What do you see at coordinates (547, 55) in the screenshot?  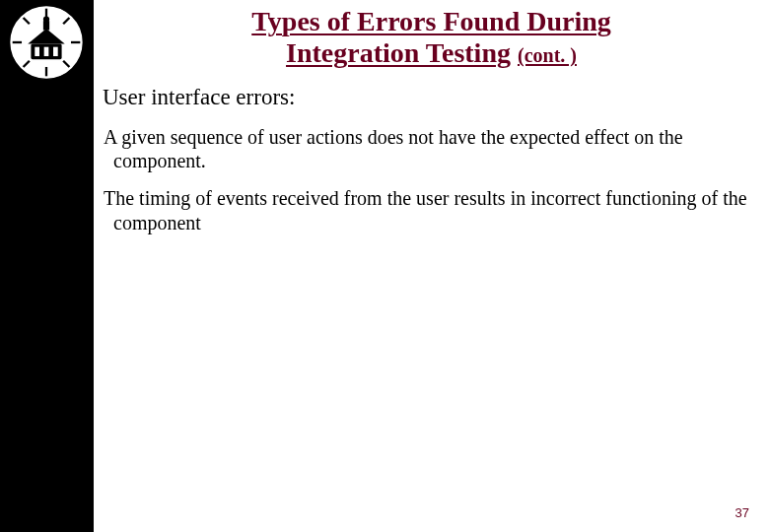 I see `title-cont-text: (cont. )` at bounding box center [547, 55].